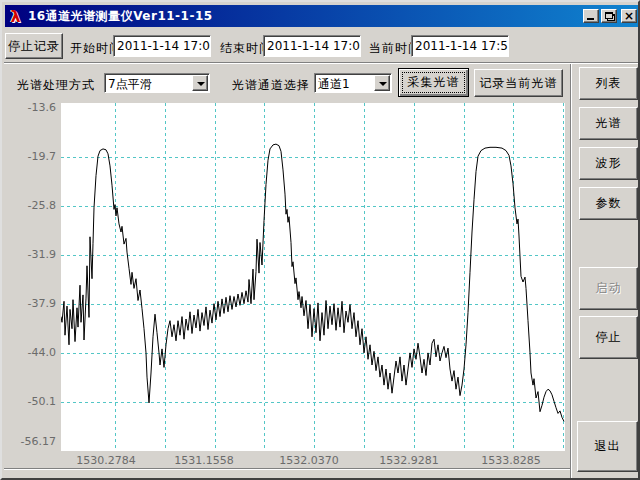 The image size is (640, 480). What do you see at coordinates (511, 460) in the screenshot?
I see `x-axis-tick-label: 1533.8285` at bounding box center [511, 460].